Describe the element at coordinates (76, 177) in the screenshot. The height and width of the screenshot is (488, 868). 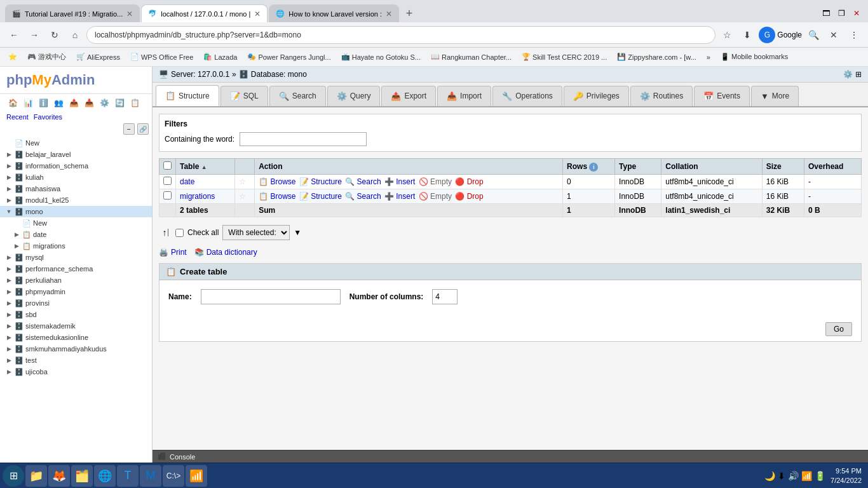
I see `sidebar-item-kuliah: ▶ 🗄️ kuliah` at that location.